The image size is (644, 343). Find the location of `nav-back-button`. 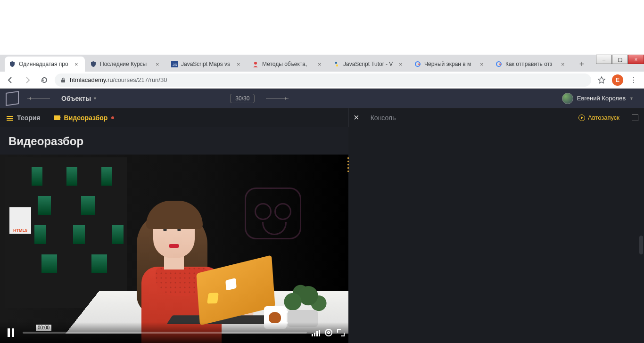

nav-back-button is located at coordinates (10, 80).